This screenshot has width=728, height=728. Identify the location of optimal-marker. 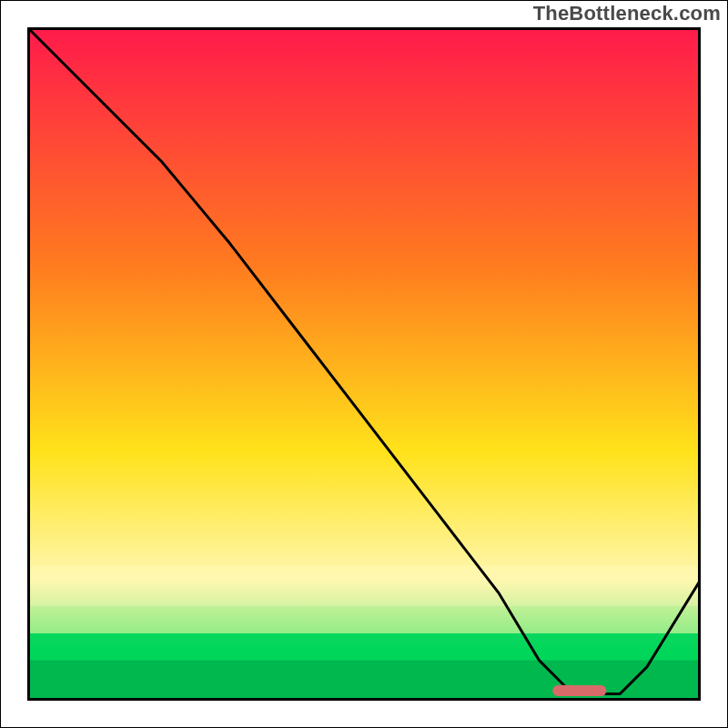
(579, 691).